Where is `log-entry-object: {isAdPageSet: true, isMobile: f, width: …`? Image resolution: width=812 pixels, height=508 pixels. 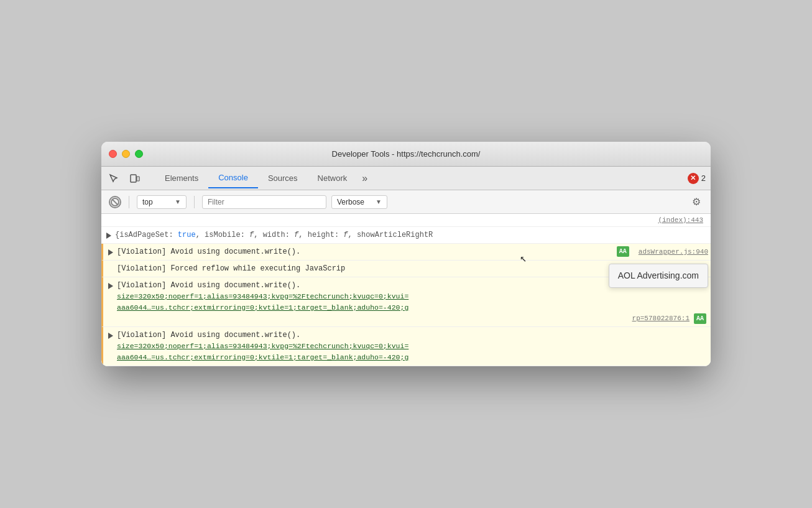 log-entry-object: {isAdPageSet: true, isMobile: f, width: … is located at coordinates (406, 235).